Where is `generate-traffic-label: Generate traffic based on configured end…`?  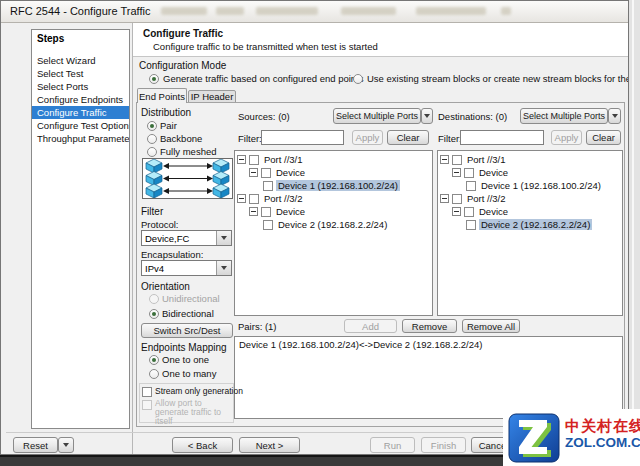
generate-traffic-label: Generate traffic based on configured end… is located at coordinates (264, 78).